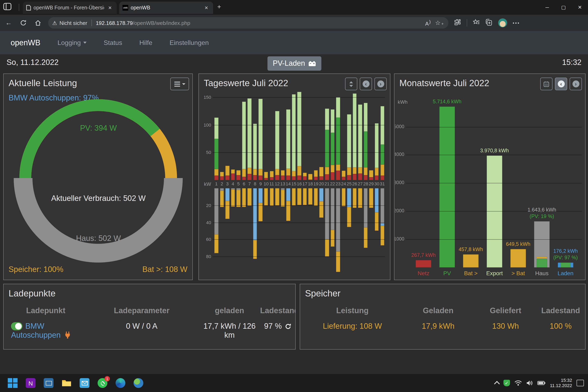  What do you see at coordinates (84, 383) in the screenshot?
I see `taskbar-mail-icon` at bounding box center [84, 383].